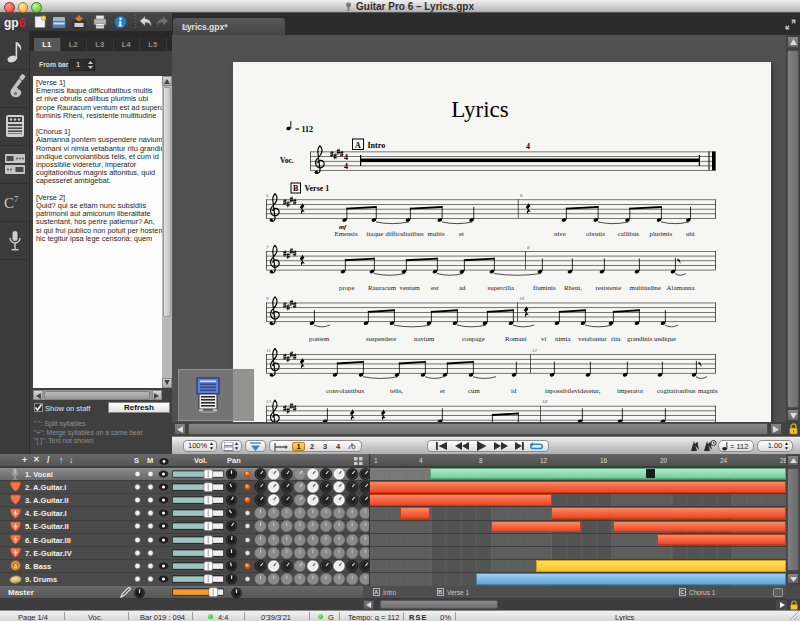 This screenshot has height=621, width=800. What do you see at coordinates (545, 402) in the screenshot?
I see `svg-text: 14` at bounding box center [545, 402].